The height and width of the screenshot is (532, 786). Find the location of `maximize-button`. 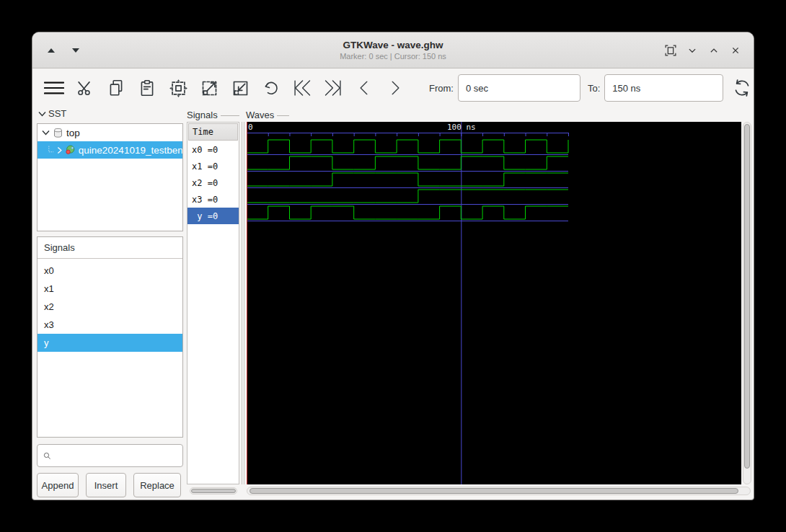

maximize-button is located at coordinates (714, 50).